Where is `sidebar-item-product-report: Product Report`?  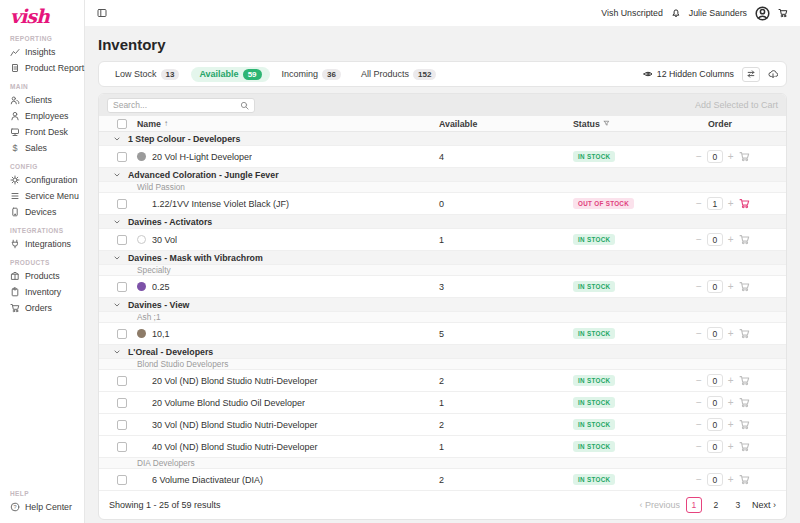
sidebar-item-product-report: Product Report is located at coordinates (42, 68).